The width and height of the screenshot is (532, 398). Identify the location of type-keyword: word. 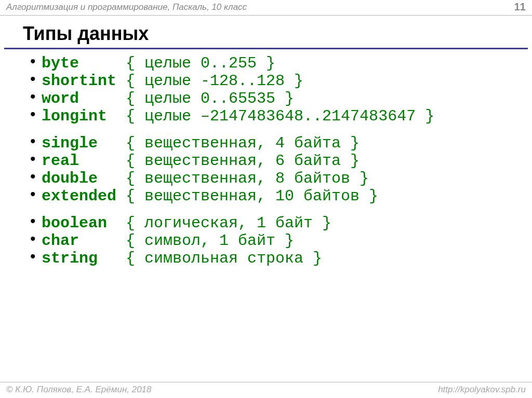
(60, 99).